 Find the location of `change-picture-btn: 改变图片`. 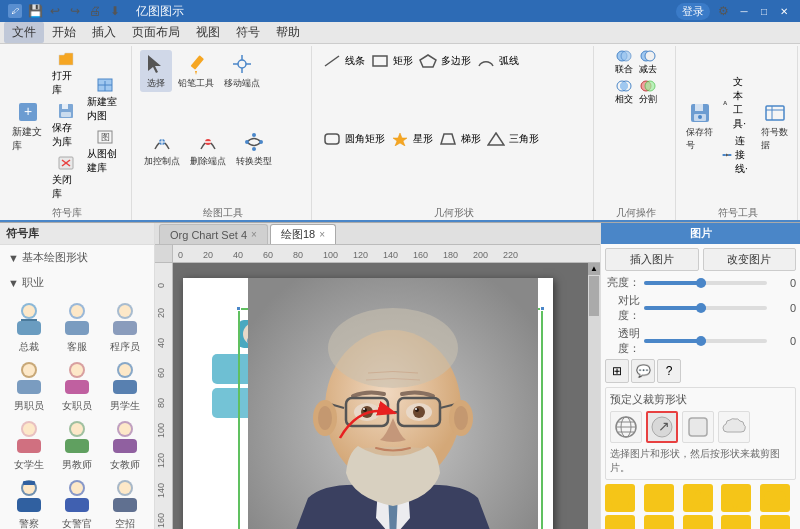

change-picture-btn: 改变图片 is located at coordinates (750, 260).